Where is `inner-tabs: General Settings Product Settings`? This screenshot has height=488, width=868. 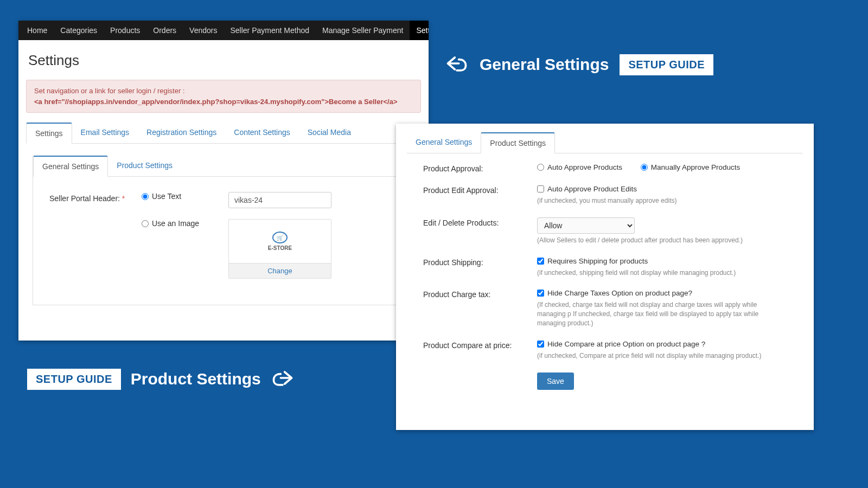 inner-tabs: General Settings Product Settings is located at coordinates (224, 166).